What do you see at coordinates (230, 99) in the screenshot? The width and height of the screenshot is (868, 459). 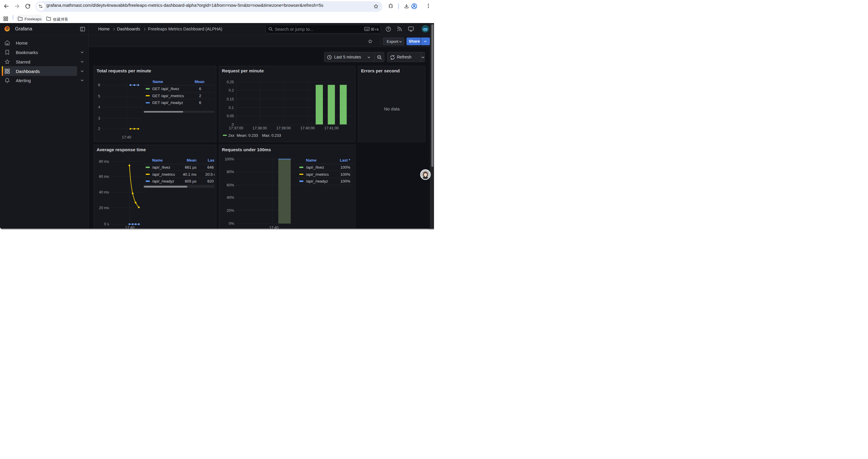 I see `svg-text: 0.15` at bounding box center [230, 99].